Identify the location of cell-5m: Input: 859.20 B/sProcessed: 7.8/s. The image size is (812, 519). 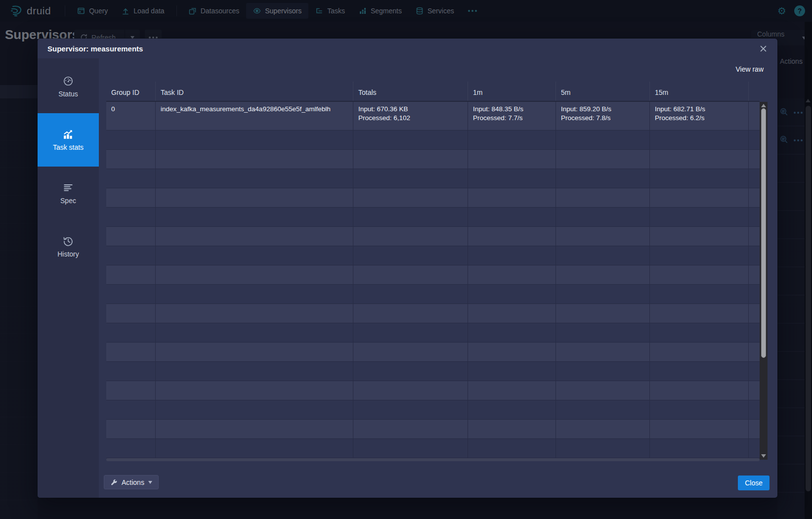
(603, 116).